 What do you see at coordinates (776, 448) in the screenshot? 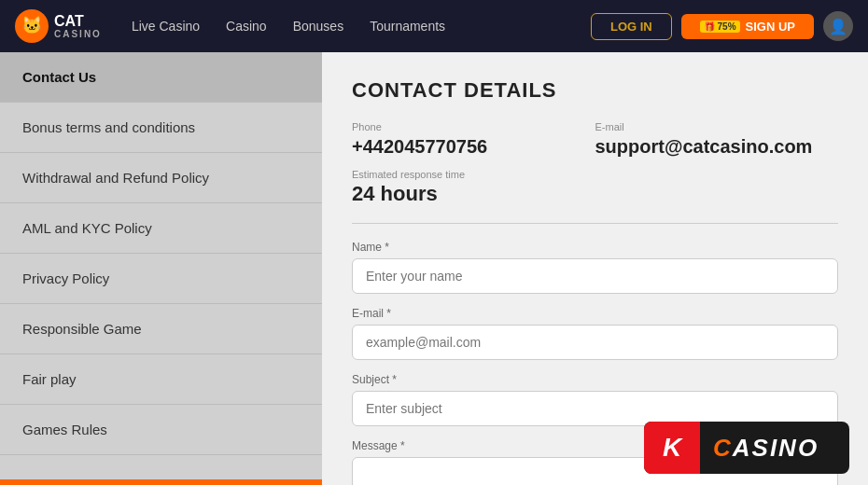
I see `promo-asino: ASINO` at bounding box center [776, 448].